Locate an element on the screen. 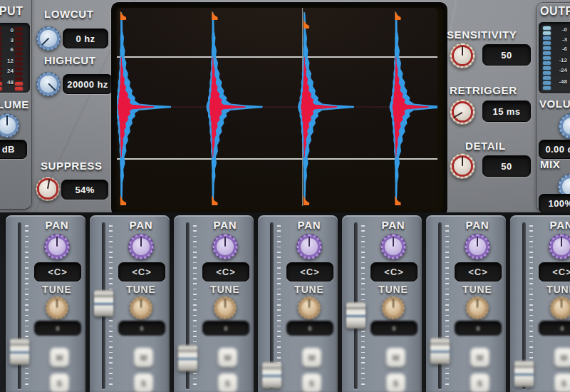 This screenshot has width=570, height=392. channel-strip-6: PAN<C>TUNE0MS is located at coordinates (466, 304).